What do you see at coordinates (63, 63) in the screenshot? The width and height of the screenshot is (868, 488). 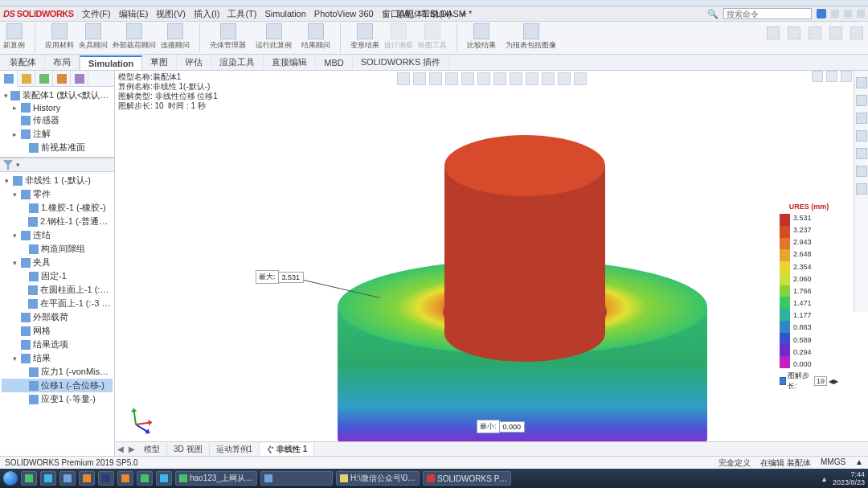 I see `tab-layout: 布局` at bounding box center [63, 63].